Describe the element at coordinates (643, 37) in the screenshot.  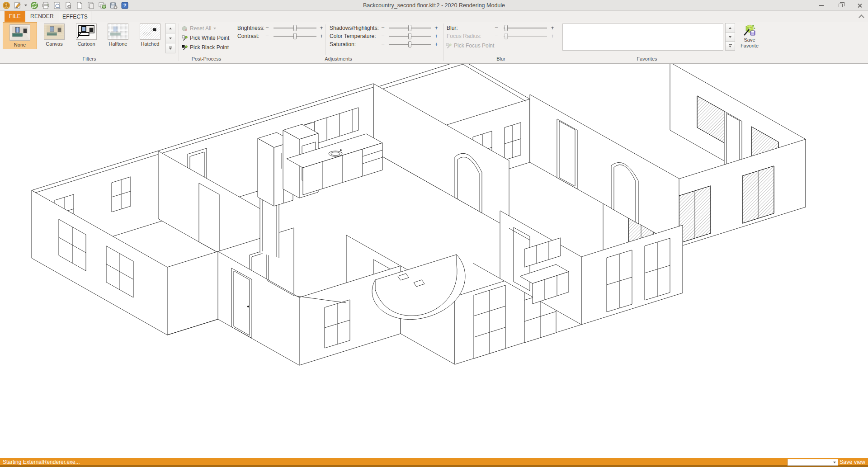
I see `favorites-list` at that location.